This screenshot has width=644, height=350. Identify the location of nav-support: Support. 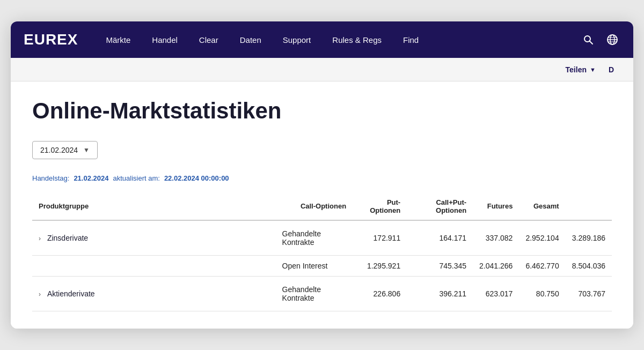
(297, 40).